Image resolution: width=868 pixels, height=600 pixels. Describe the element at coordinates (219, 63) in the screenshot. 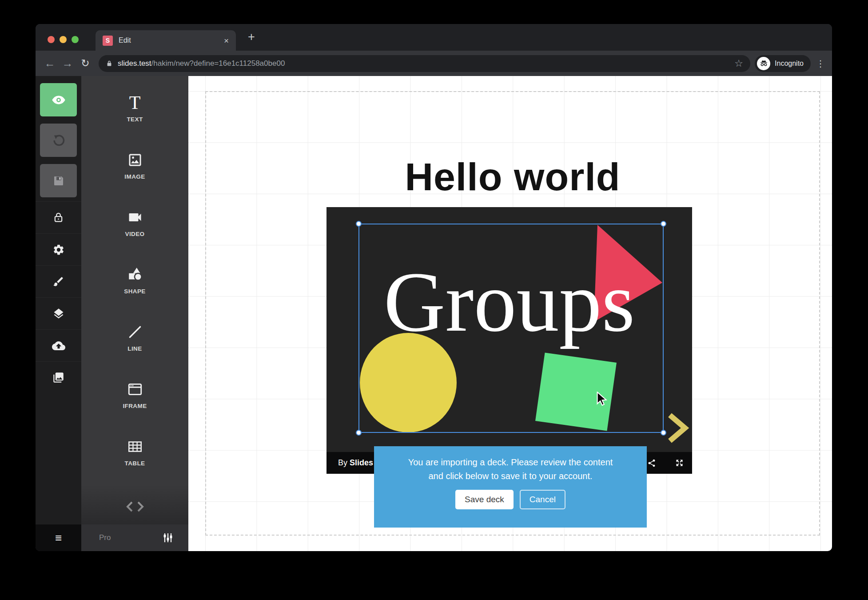

I see `url-path: /hakim/new?define=16e1c11258a0be00` at that location.